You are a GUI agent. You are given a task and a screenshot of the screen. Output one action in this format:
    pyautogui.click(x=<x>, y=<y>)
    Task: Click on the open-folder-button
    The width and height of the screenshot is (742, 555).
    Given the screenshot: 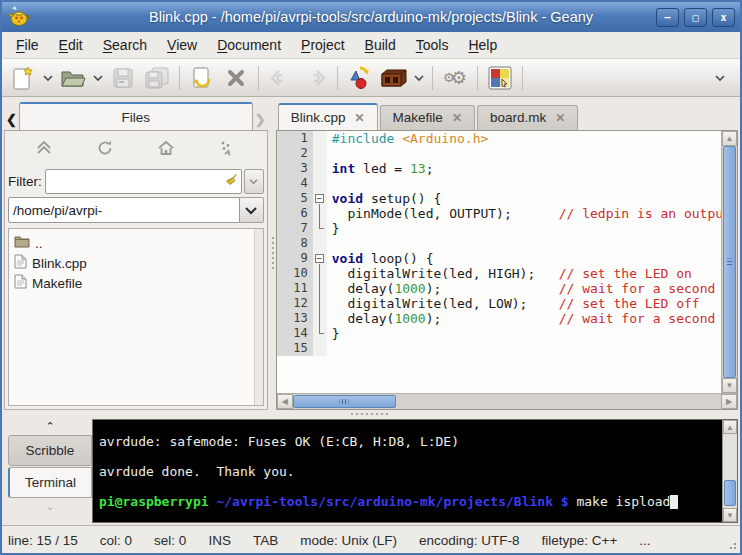 What is the action you would take?
    pyautogui.click(x=73, y=78)
    